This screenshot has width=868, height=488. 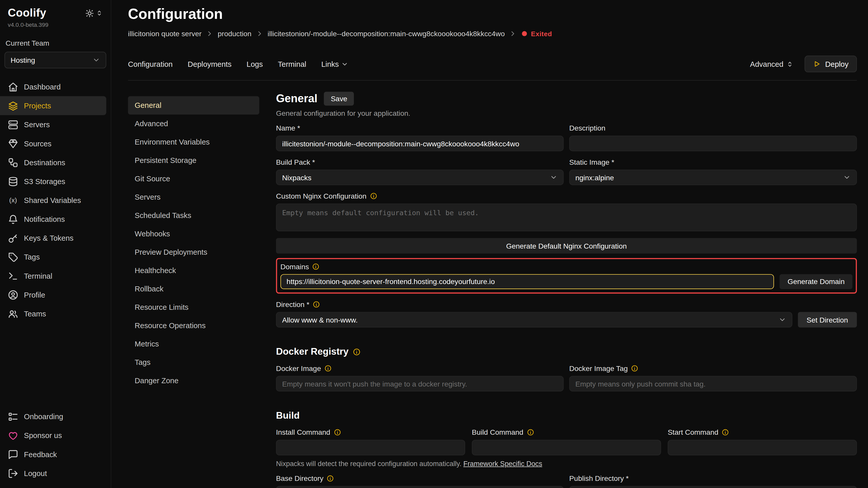 What do you see at coordinates (554, 177) in the screenshot?
I see `chevron-down-icon` at bounding box center [554, 177].